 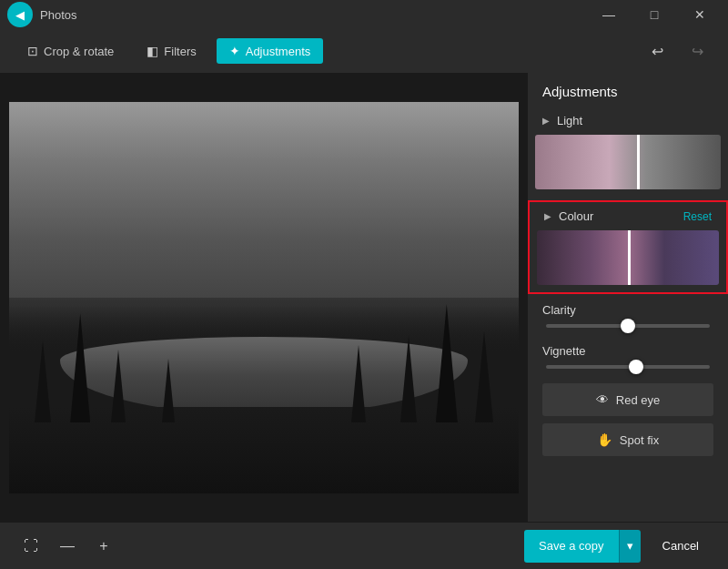 What do you see at coordinates (609, 15) in the screenshot?
I see `minimize-button: —` at bounding box center [609, 15].